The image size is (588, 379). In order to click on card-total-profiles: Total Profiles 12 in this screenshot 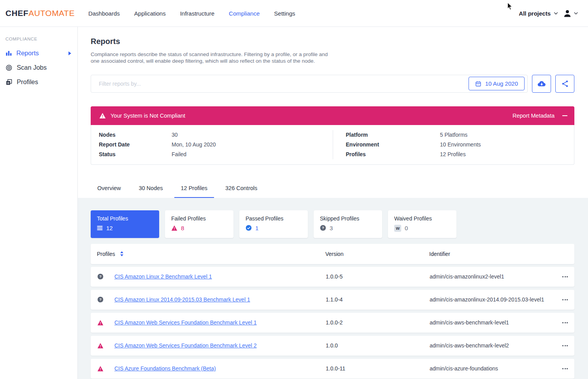, I will do `click(125, 224)`.